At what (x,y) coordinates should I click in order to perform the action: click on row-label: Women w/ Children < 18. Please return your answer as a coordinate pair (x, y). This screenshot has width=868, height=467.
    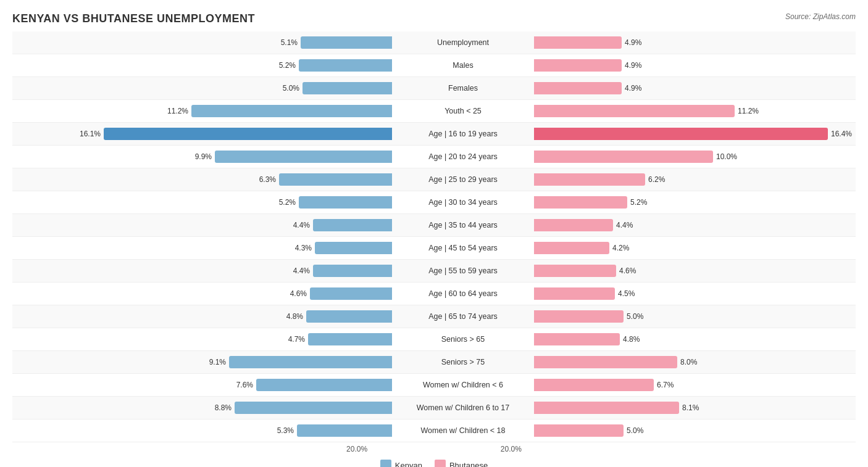
    Looking at the image, I should click on (463, 431).